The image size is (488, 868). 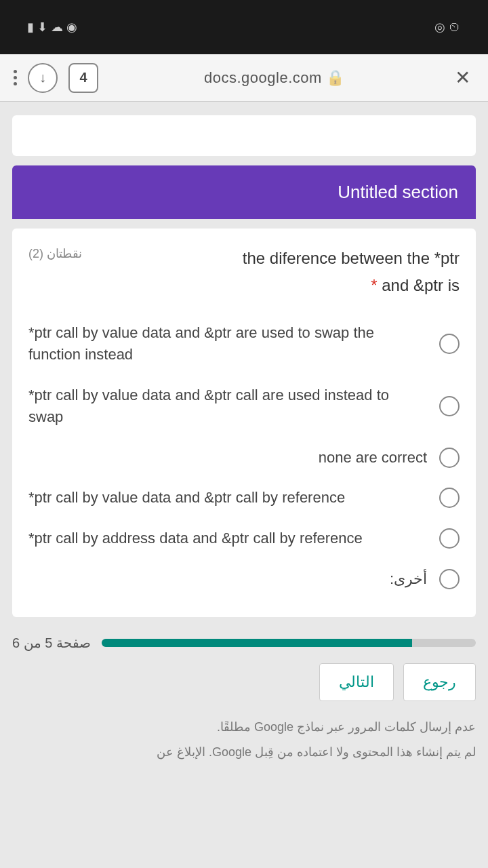 I want to click on option-label: *ptr call by value data and &ptr call by…, so click(x=228, y=498).